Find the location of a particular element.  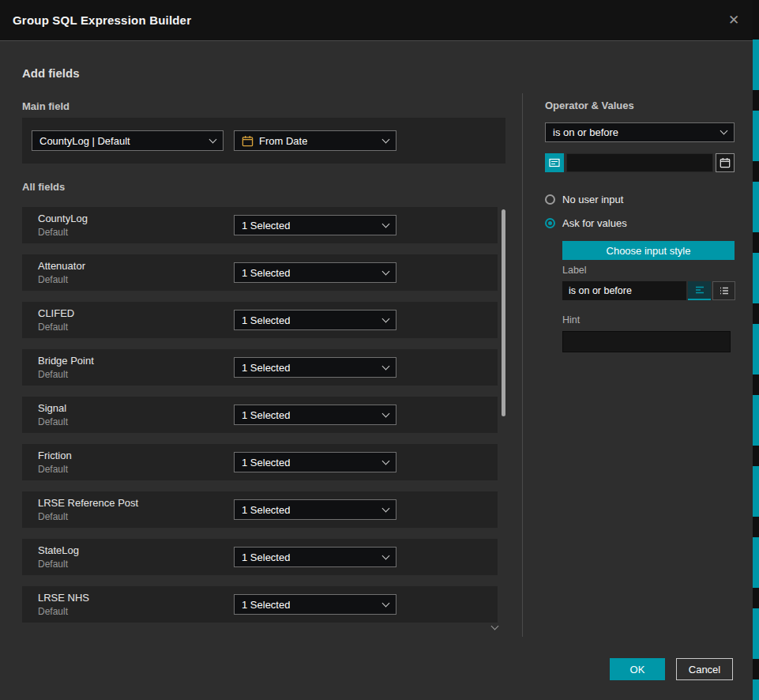

layer-dropdown-value: CountyLog | Default is located at coordinates (85, 141).